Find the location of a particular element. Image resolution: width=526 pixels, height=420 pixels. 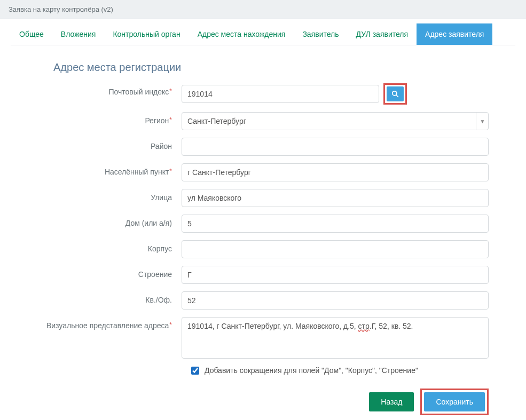

street-input is located at coordinates (335, 198).